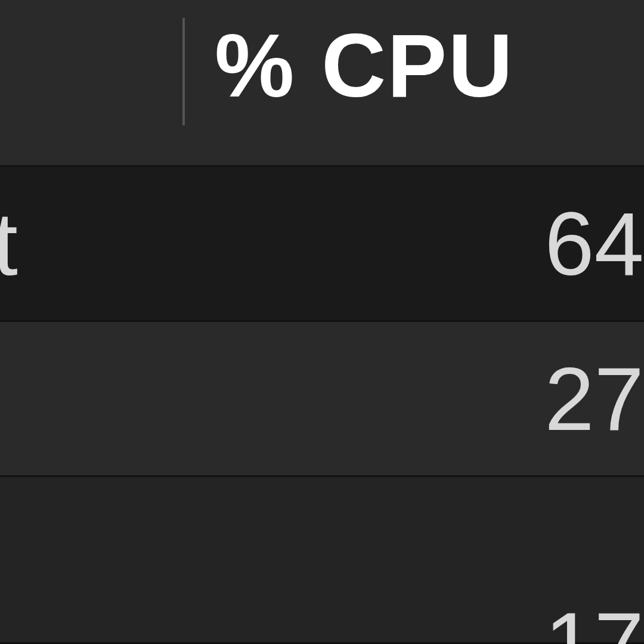 This screenshot has height=644, width=644. I want to click on column-header-cpu: % CPU, so click(414, 66).